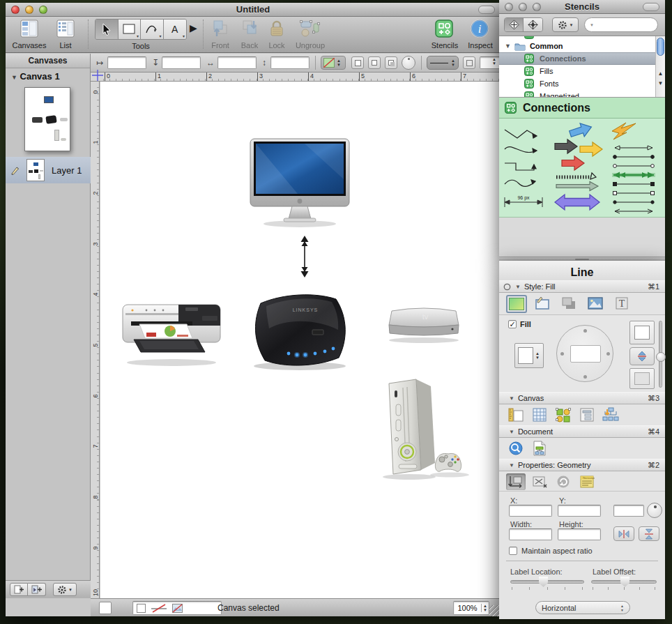 This screenshot has width=672, height=624. Describe the element at coordinates (655, 510) in the screenshot. I see `geometry-rotation-dial` at that location.